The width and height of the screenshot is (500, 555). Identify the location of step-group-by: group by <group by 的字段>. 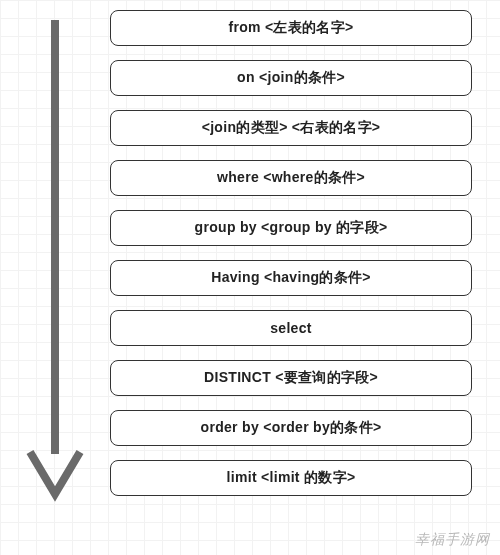
(291, 228).